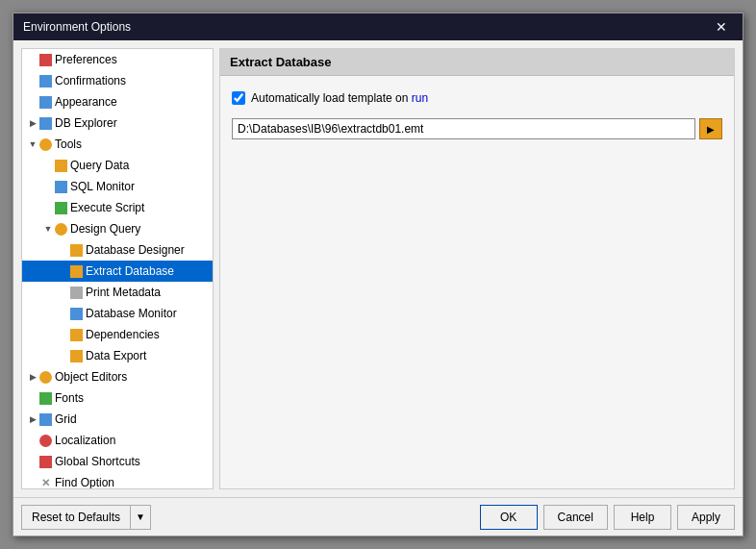  I want to click on tree-item-confirmations: Confirmations, so click(117, 81).